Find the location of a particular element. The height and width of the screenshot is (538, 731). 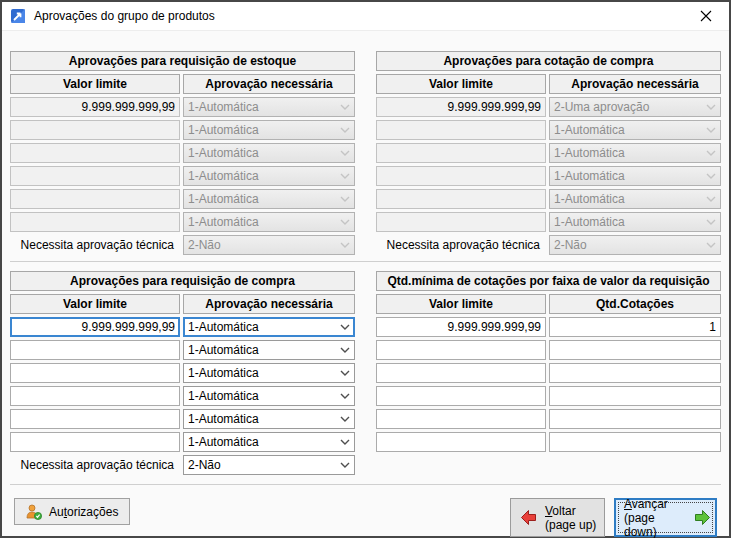

col-header-aprovacao: Aprovação necessária is located at coordinates (635, 84).